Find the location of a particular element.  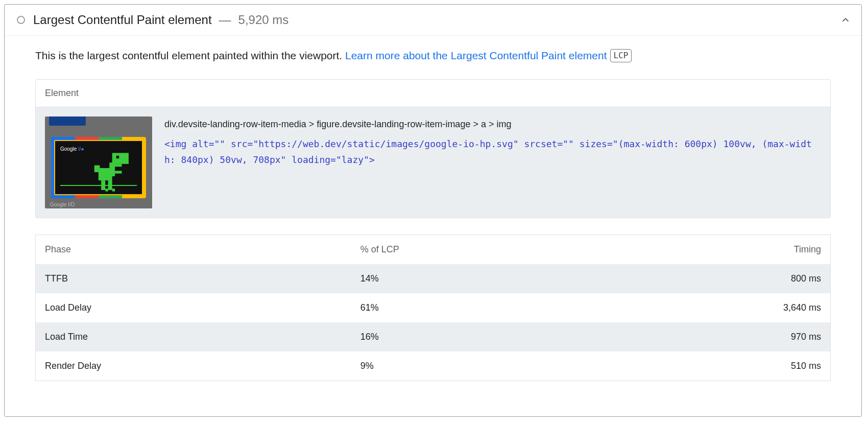

lcp-badge: LCP is located at coordinates (621, 56).